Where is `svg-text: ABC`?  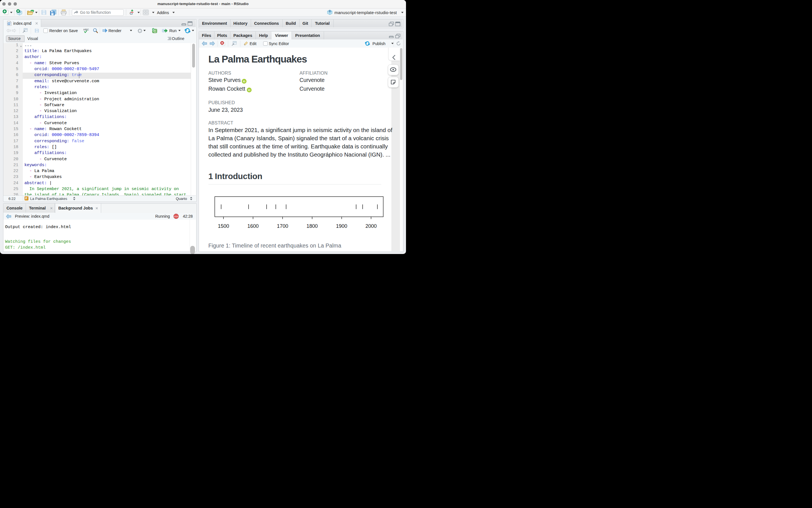
svg-text: ABC is located at coordinates (86, 30).